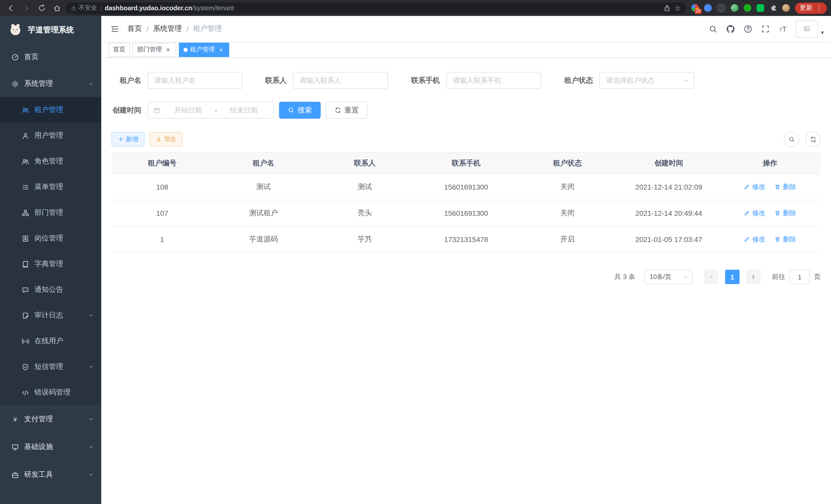  I want to click on browser-update-button: 更新 ⋮, so click(811, 8).